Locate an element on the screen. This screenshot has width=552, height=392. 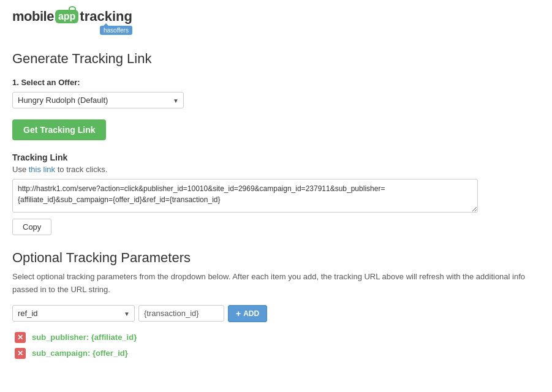
tracking-link-title: Tracking Link is located at coordinates (276, 157).